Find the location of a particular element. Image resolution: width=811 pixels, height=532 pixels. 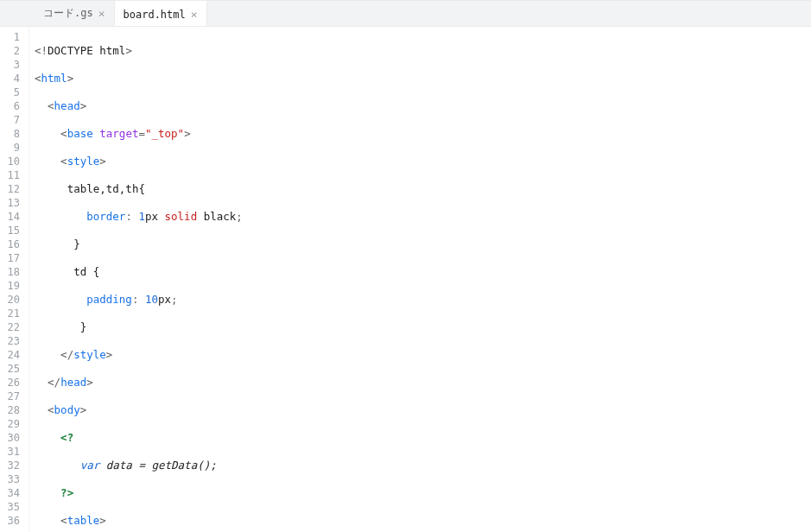

line-number: 28 is located at coordinates (12, 410).